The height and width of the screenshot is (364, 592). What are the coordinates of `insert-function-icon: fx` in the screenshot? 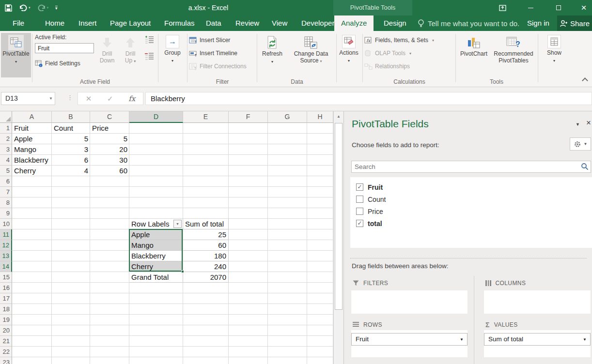 It's located at (132, 99).